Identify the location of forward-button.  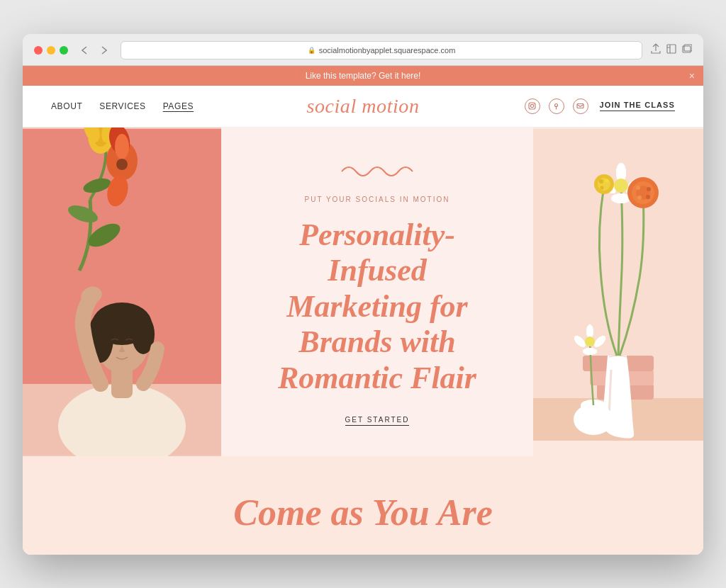
(104, 50).